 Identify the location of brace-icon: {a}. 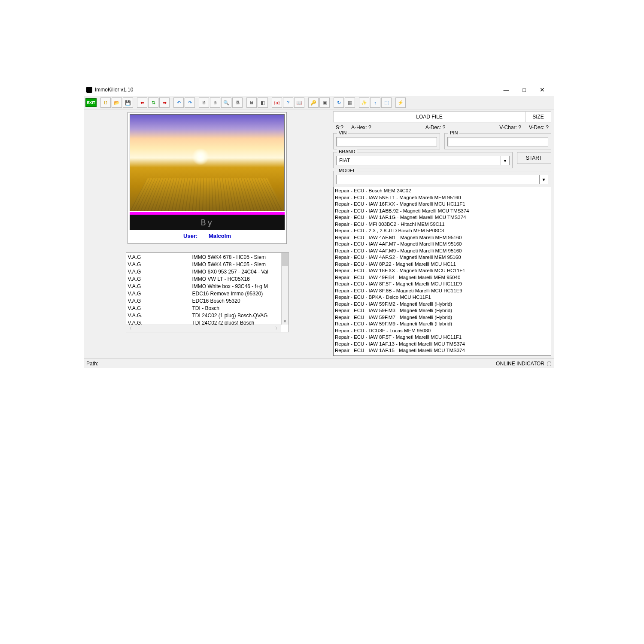
(277, 103).